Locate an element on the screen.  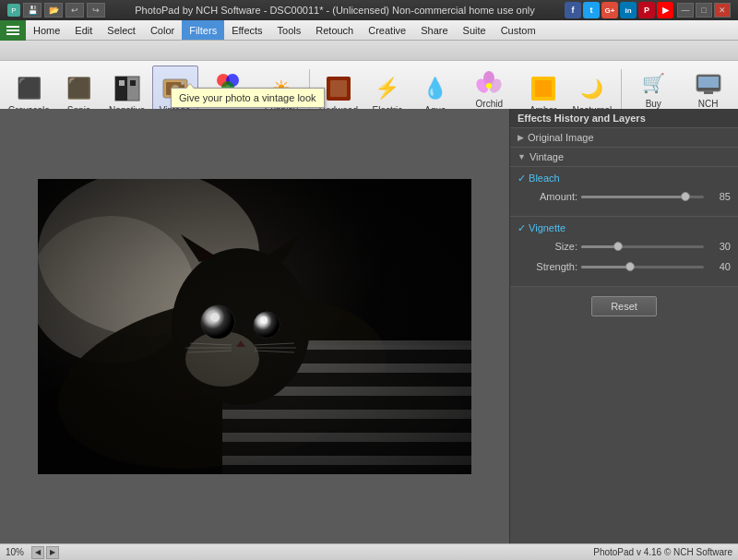
vignette-strength-row: Strength: 40 is located at coordinates (624, 267).